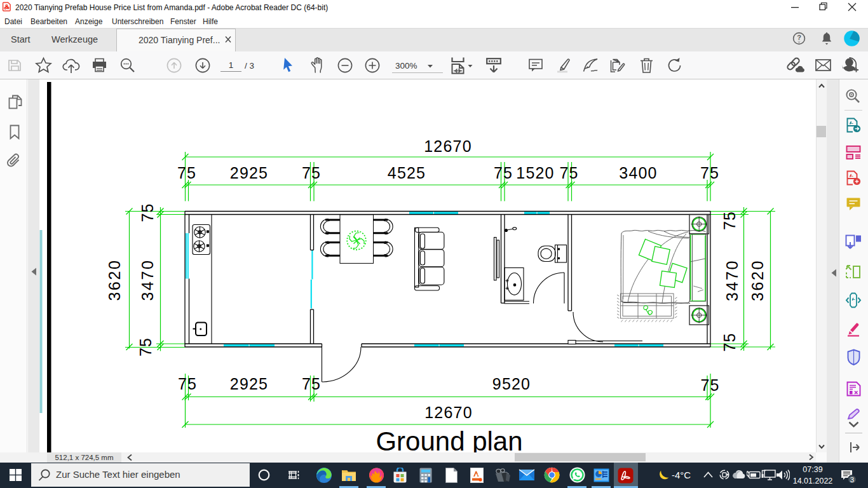 The width and height of the screenshot is (868, 488). I want to click on svg-text: 9520, so click(512, 384).